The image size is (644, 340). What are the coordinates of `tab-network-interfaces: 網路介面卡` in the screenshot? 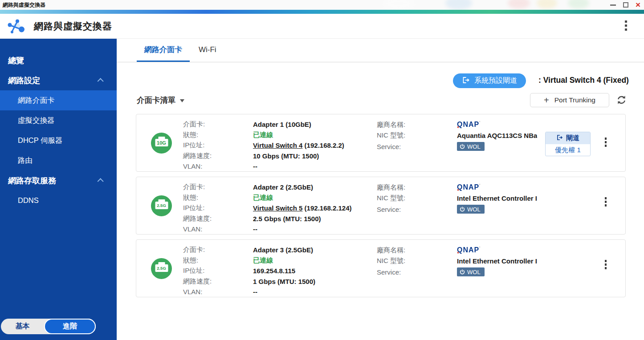 It's located at (163, 50).